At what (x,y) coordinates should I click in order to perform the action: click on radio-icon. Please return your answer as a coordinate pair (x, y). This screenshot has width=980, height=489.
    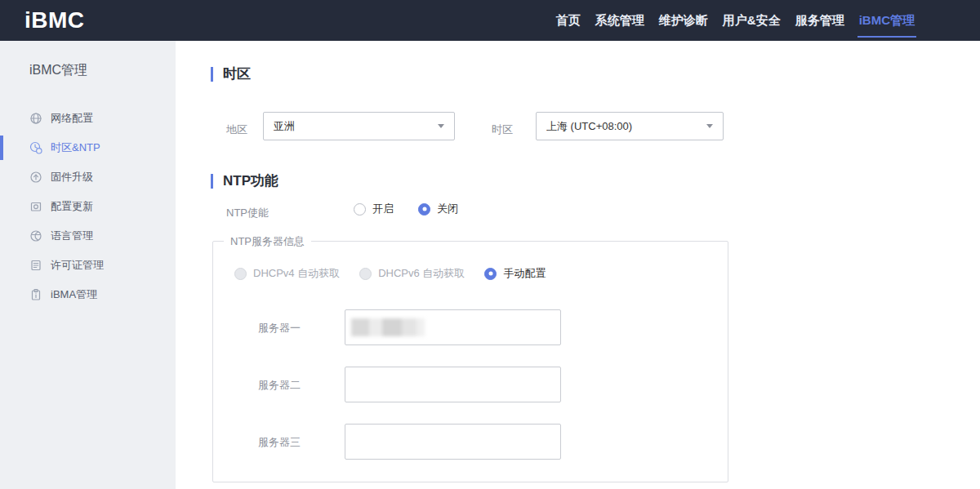
    Looking at the image, I should click on (359, 209).